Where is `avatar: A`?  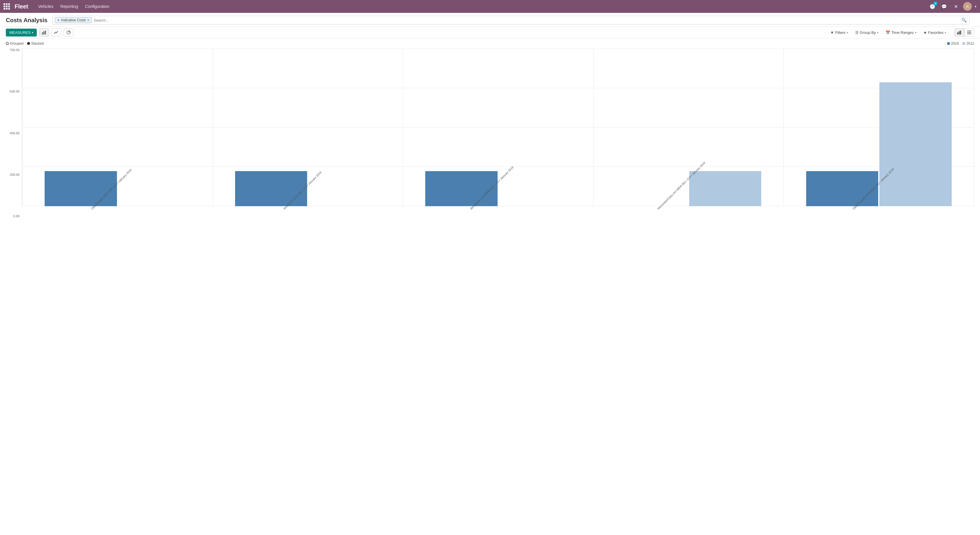
avatar: A is located at coordinates (968, 6).